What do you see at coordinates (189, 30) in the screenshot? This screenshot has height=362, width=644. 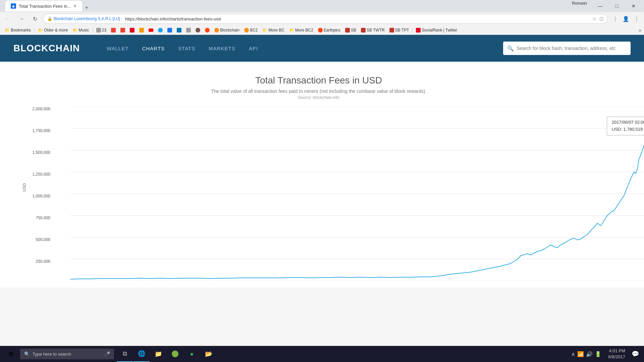 I see `bookmark-ext2` at bounding box center [189, 30].